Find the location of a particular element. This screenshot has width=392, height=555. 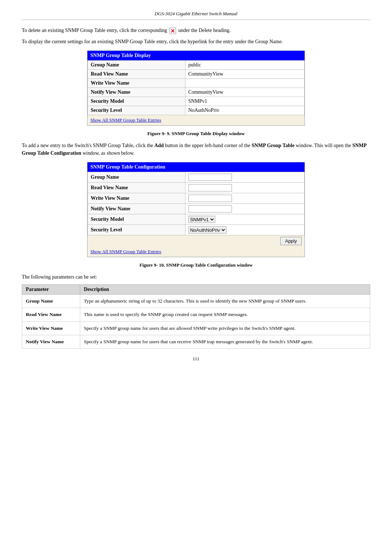

display-row-label: Security Model is located at coordinates (136, 102).